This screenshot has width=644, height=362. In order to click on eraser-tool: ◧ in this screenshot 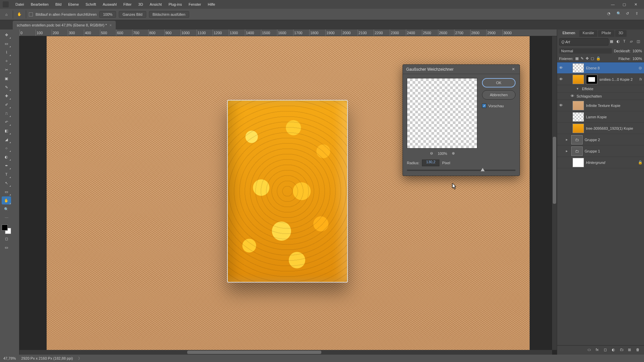, I will do `click(6, 131)`.